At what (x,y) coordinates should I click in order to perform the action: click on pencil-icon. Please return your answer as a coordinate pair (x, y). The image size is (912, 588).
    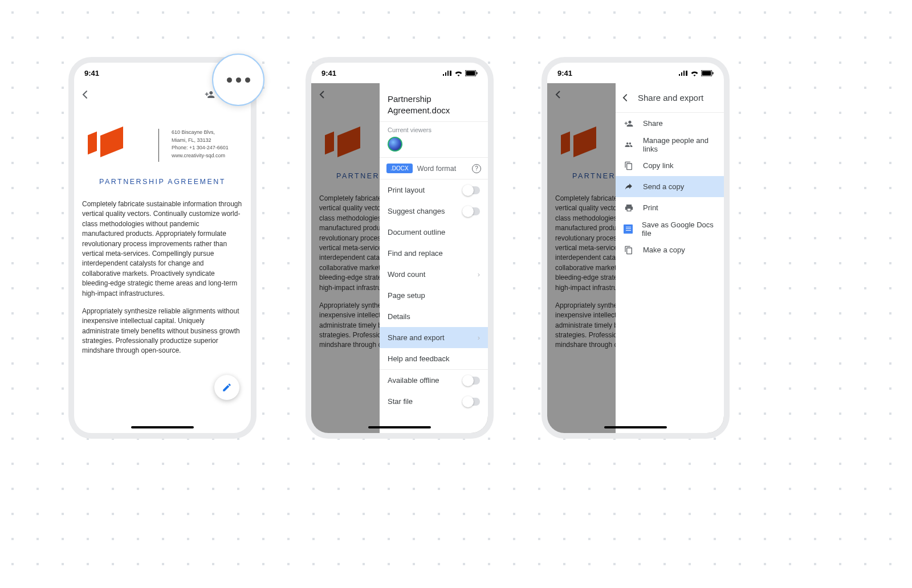
    Looking at the image, I should click on (227, 387).